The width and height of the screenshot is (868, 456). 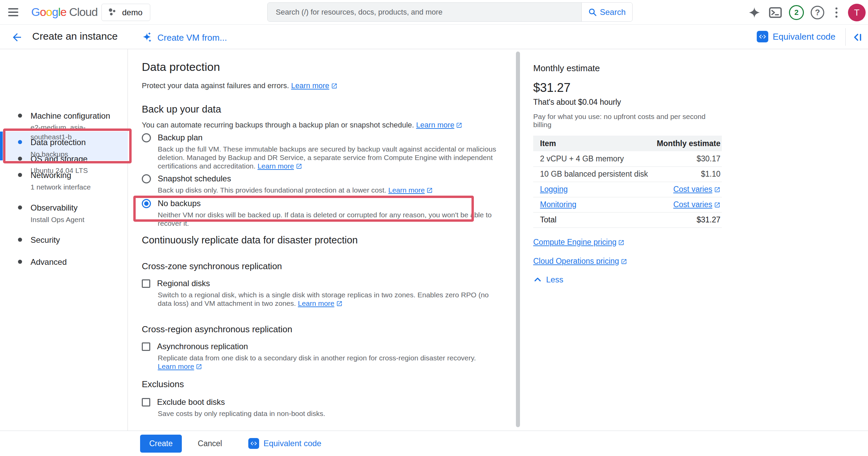 I want to click on sidebar-item-sublabel: Install Ops Agent, so click(x=73, y=220).